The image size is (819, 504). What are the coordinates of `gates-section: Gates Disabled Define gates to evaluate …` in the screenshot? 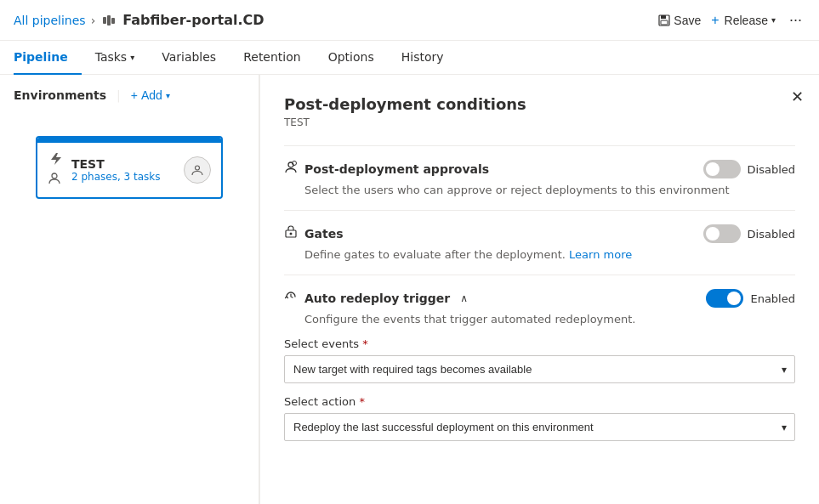 It's located at (539, 242).